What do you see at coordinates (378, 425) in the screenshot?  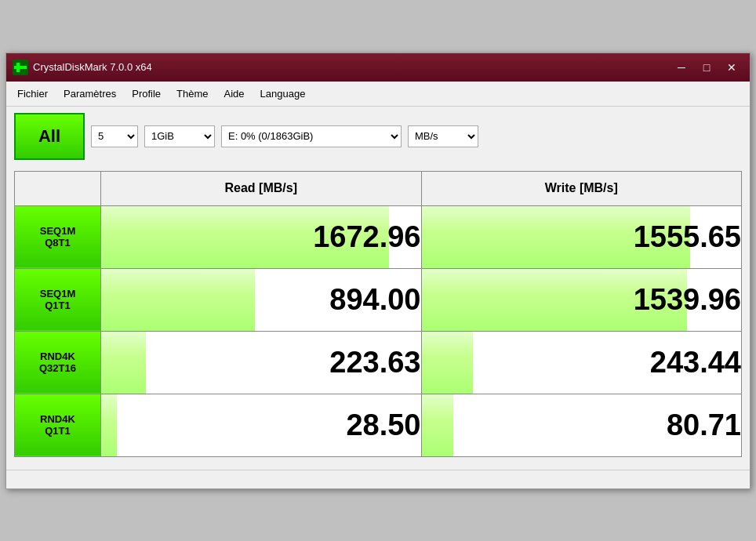 I see `table-row: RND4K Q1T1 28.50 80.71` at bounding box center [378, 425].